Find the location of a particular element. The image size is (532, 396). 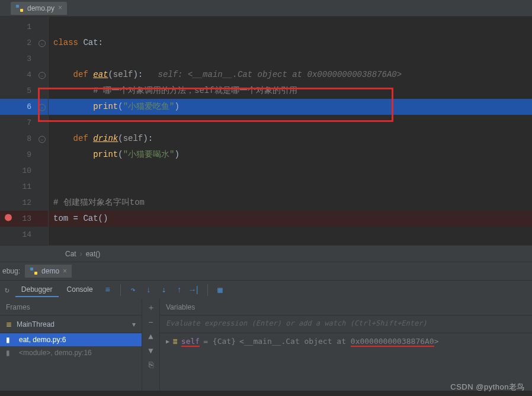

step-into-my-code-icon: ⇣ is located at coordinates (164, 290).